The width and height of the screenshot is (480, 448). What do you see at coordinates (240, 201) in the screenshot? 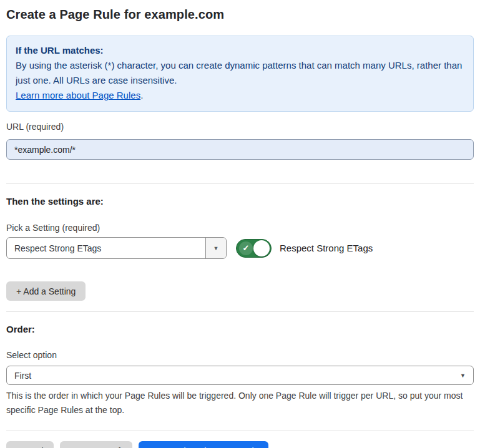
I see `settings-heading: Then the settings are:` at bounding box center [240, 201].